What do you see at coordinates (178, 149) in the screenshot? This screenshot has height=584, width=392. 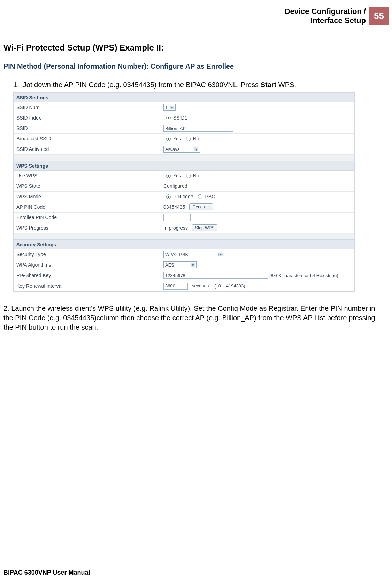 I see `ssid-activated-value: Always` at bounding box center [178, 149].